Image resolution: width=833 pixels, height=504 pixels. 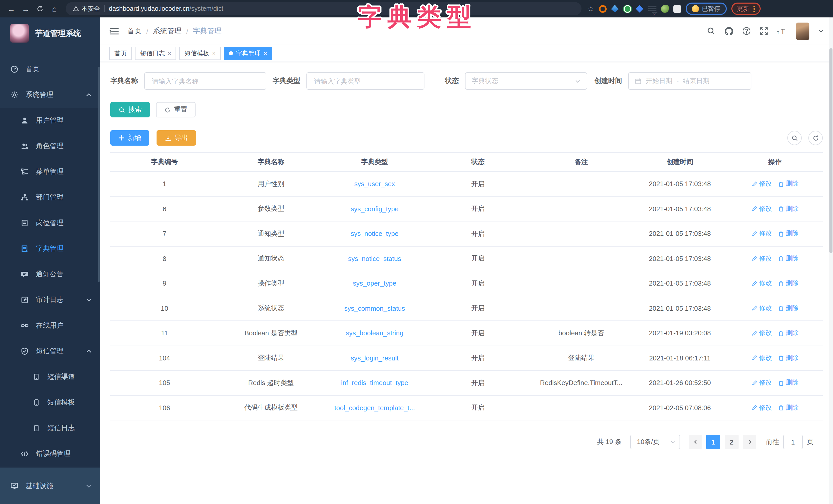 I want to click on security-warning: 不安全, so click(x=87, y=9).